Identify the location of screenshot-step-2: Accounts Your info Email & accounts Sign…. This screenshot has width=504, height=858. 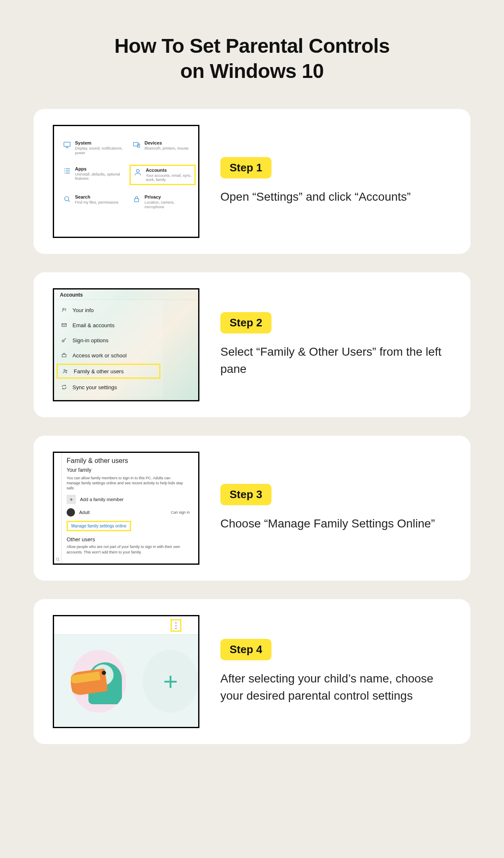
(126, 345).